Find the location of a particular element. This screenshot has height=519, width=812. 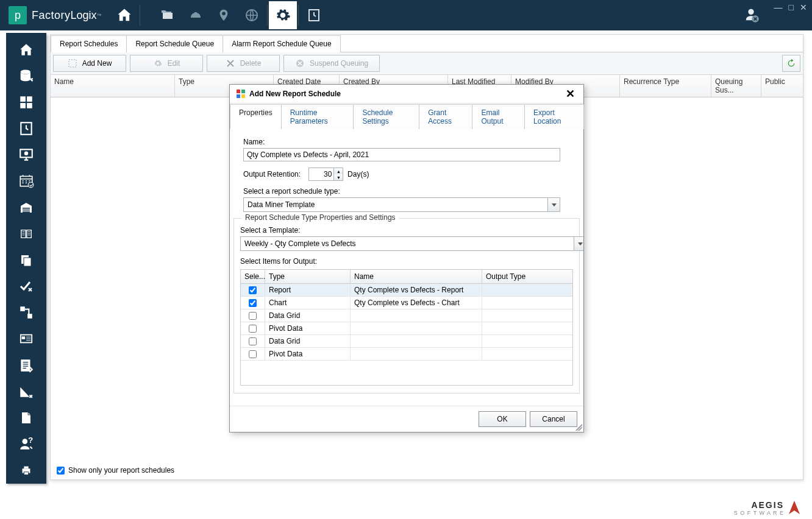

col-name: Name is located at coordinates (113, 86).